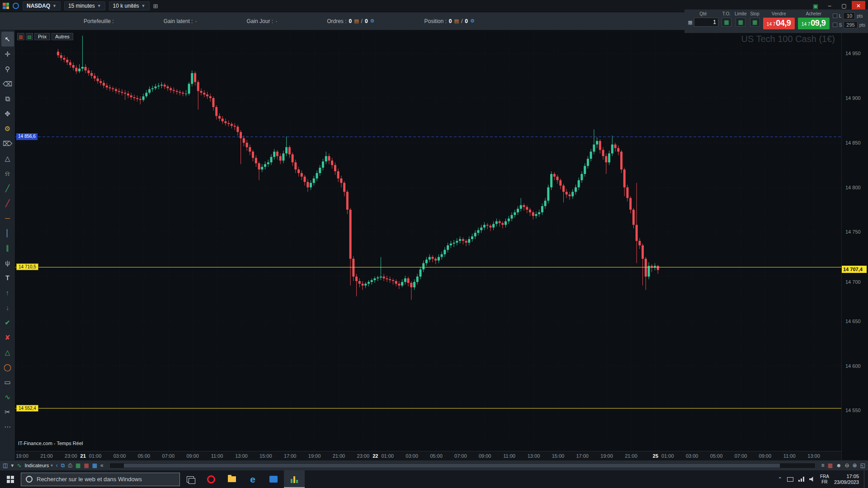 Image resolution: width=868 pixels, height=488 pixels. What do you see at coordinates (776, 21) in the screenshot?
I see `order-panel: Qté ▦ T.O. ▦ Limite ▦ Stop ▦ Vendre 14 7…` at bounding box center [776, 21].